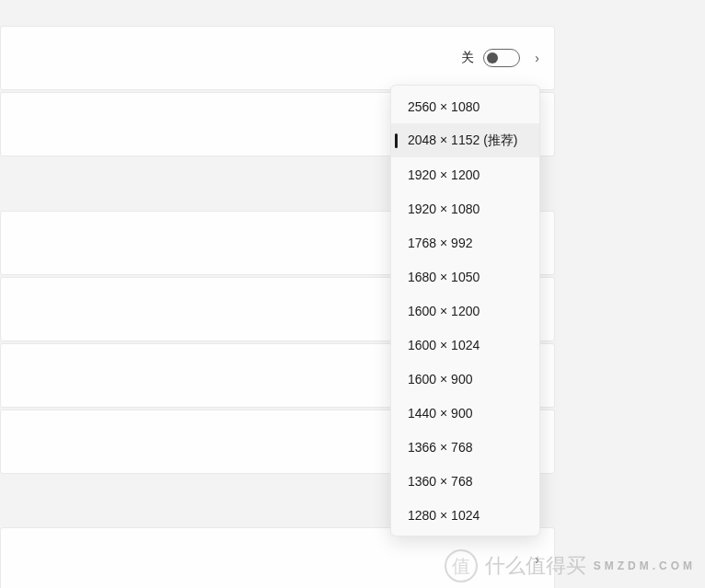  I want to click on resolution-option: 1600 × 1024, so click(466, 344).